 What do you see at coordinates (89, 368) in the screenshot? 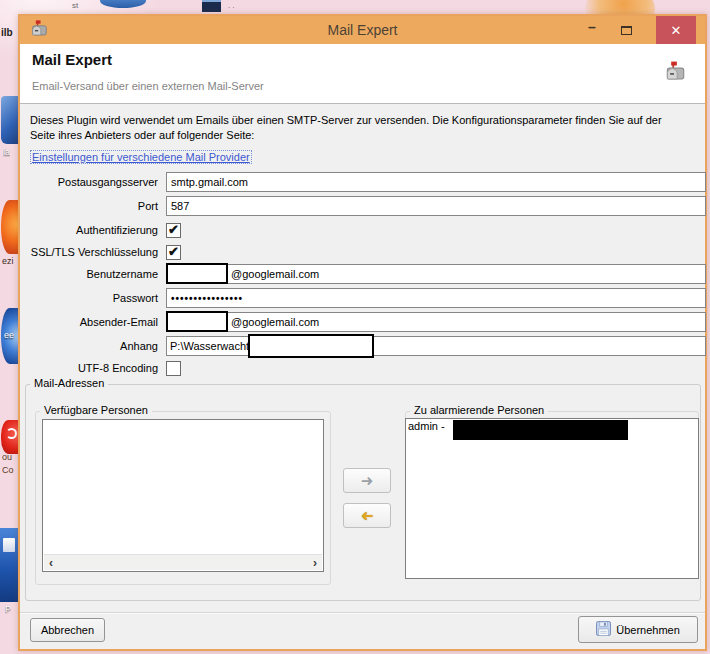
I see `utf8-encoding-label: UTF-8 Encoding` at bounding box center [89, 368].